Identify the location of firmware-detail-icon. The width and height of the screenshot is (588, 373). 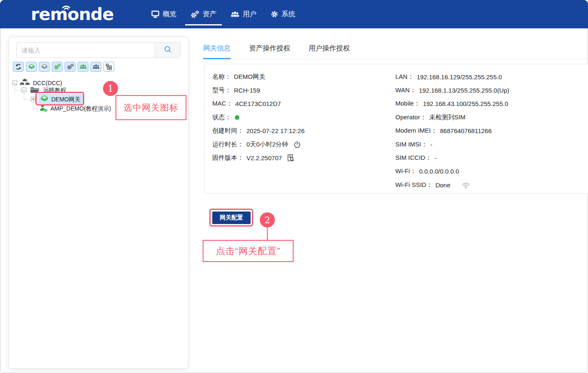
(291, 158).